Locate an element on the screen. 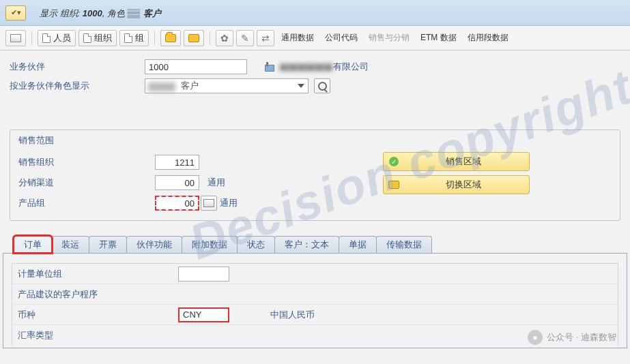  uom-group-input is located at coordinates (203, 274).